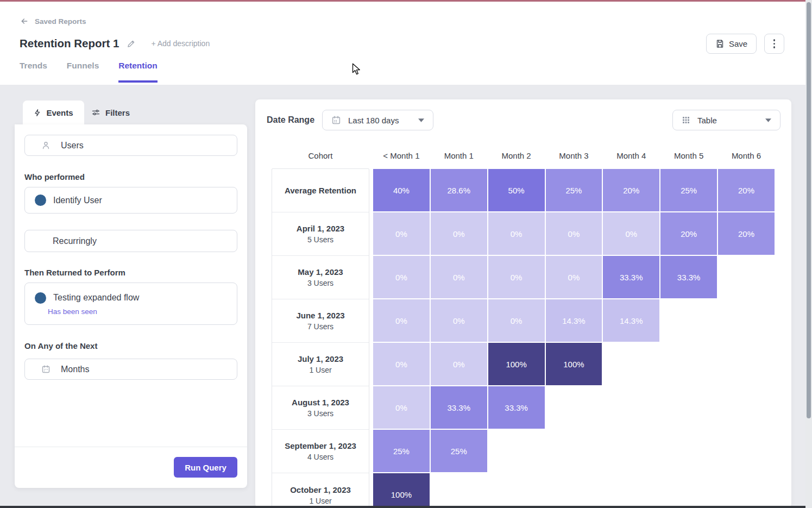 This screenshot has width=812, height=508. Describe the element at coordinates (131, 447) in the screenshot. I see `panel-divider` at that location.